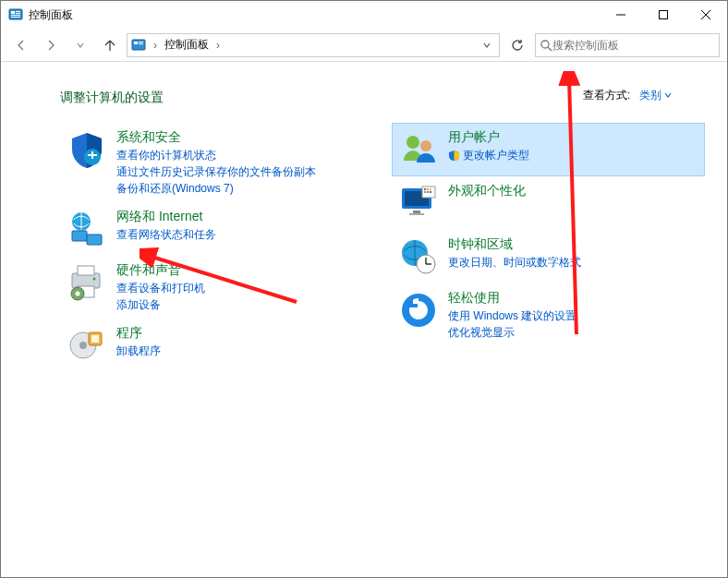 The image size is (728, 578). I want to click on monitor-icon, so click(419, 203).